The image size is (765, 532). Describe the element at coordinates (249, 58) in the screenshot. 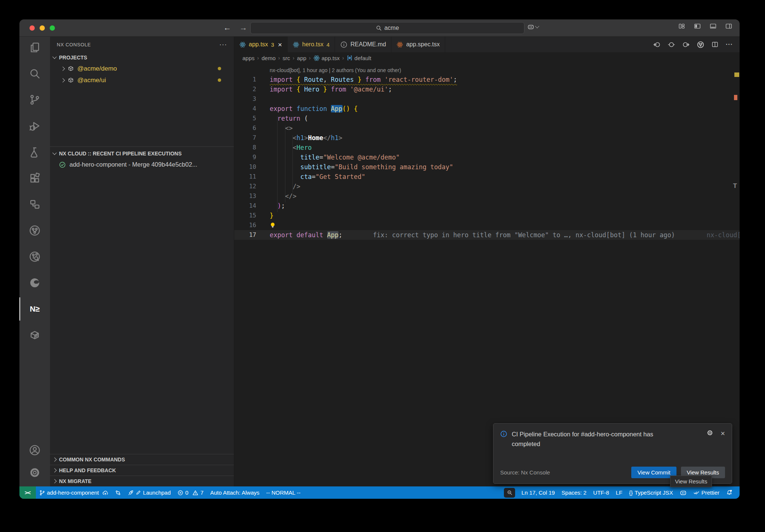

I see `breadcrumb-apps: apps` at that location.